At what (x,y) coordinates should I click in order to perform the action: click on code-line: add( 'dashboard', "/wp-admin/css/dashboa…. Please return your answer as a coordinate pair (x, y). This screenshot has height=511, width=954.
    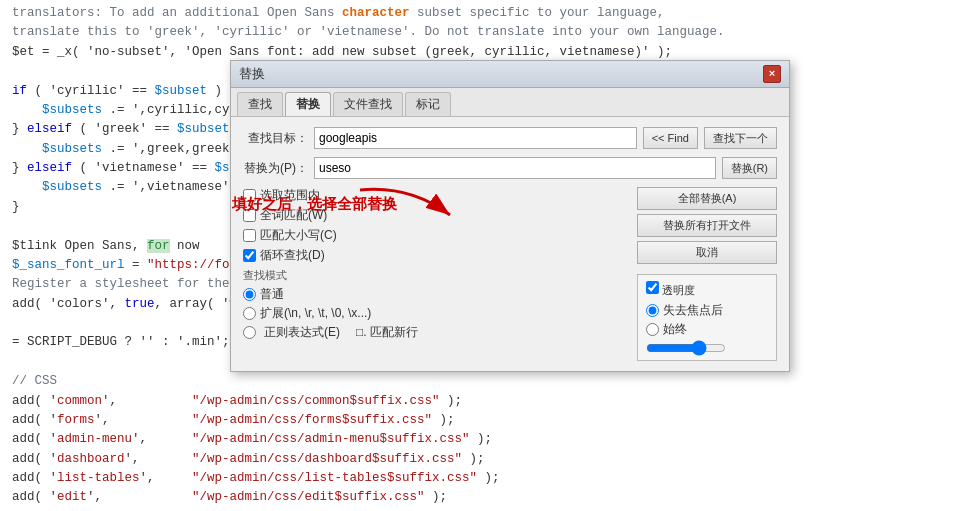
    Looking at the image, I should click on (481, 460).